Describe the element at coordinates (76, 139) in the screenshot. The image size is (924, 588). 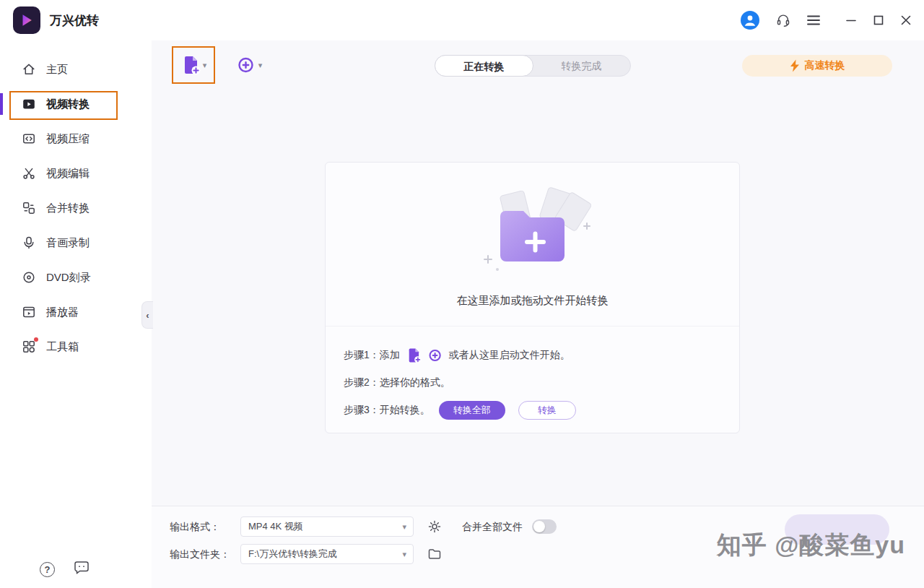
I see `sidebar-item-video-compress: 视频压缩` at that location.